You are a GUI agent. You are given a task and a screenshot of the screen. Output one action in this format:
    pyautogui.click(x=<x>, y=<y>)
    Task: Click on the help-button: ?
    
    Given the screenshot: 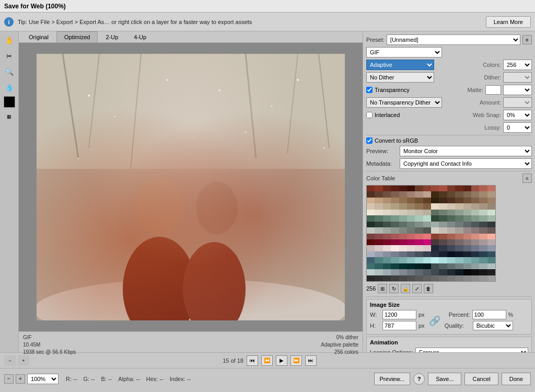 What is the action you would take?
    pyautogui.click(x=419, y=379)
    